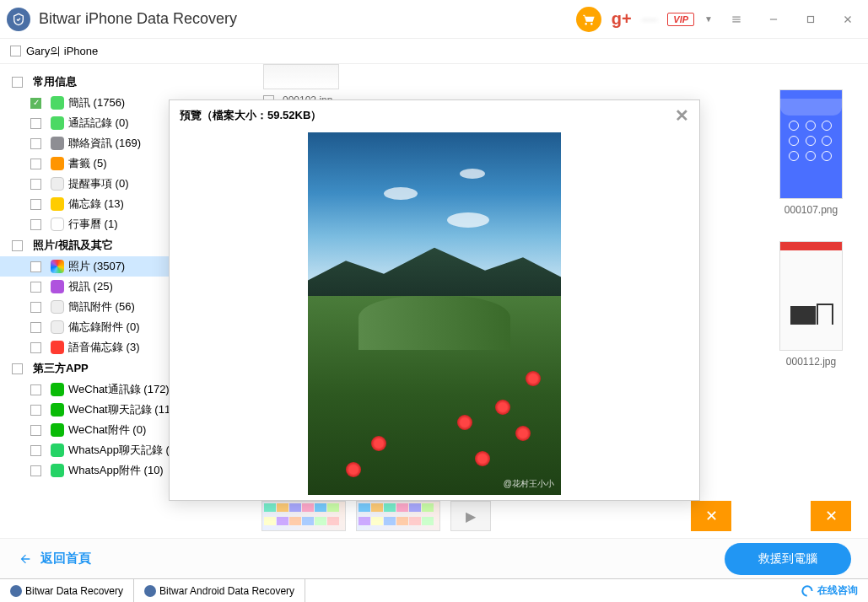 The image size is (868, 602). Describe the element at coordinates (434, 558) in the screenshot. I see `bottom-bar: 返回首頁 救援到電腦` at that location.